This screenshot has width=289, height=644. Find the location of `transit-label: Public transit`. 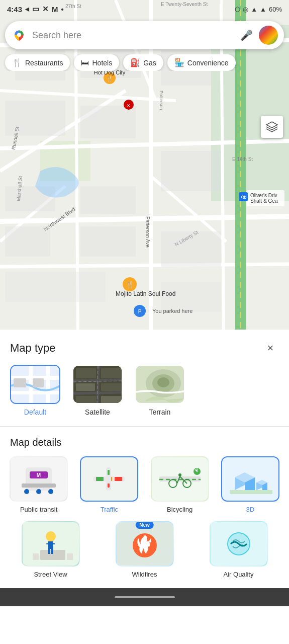

transit-label: Public transit is located at coordinates (39, 509).